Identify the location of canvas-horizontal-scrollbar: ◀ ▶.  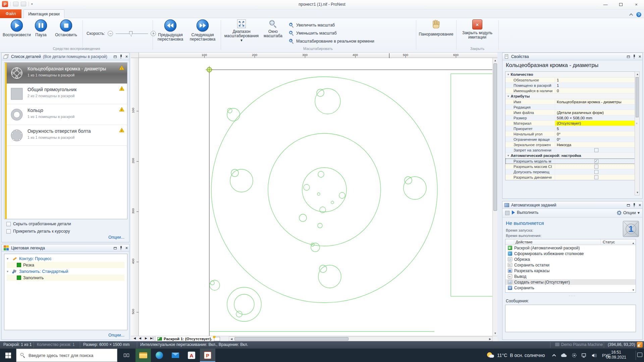
(361, 339).